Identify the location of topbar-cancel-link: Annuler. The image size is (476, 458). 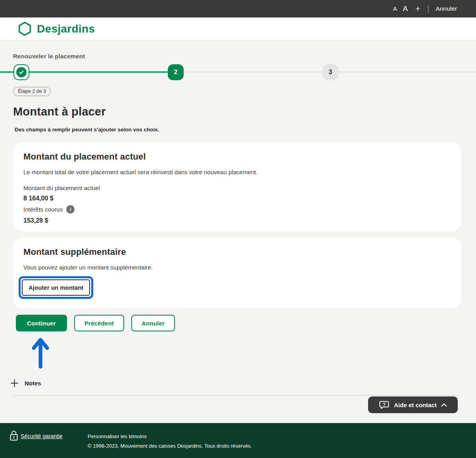
(447, 9).